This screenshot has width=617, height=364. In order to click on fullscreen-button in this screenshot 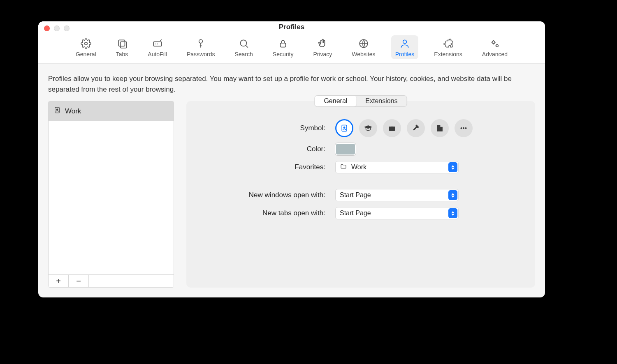, I will do `click(67, 28)`.